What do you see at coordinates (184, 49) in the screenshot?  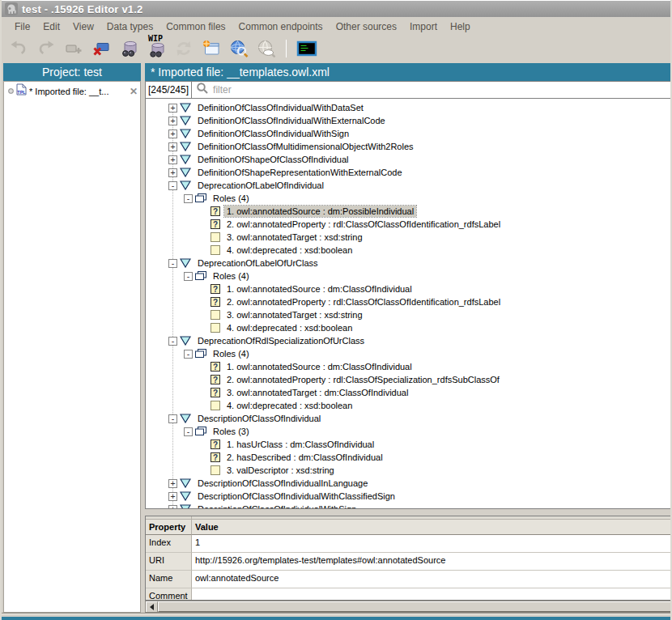 I see `refresh-icon` at bounding box center [184, 49].